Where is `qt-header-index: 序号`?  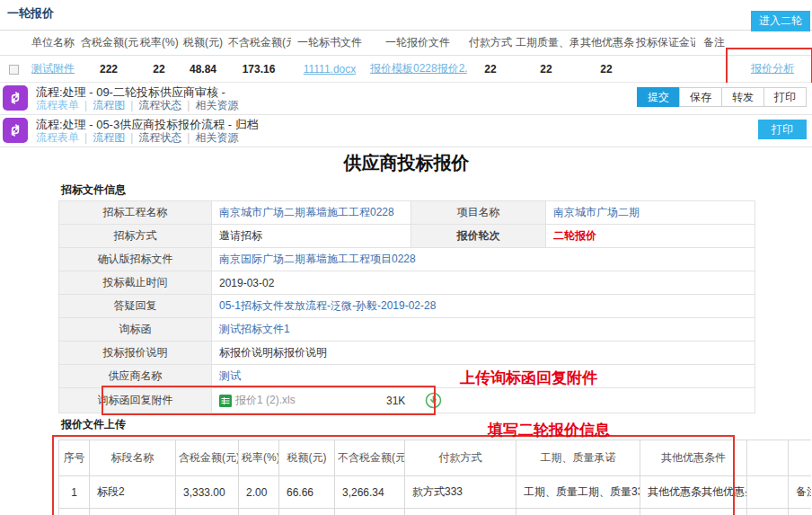
qt-header-index: 序号 is located at coordinates (75, 458).